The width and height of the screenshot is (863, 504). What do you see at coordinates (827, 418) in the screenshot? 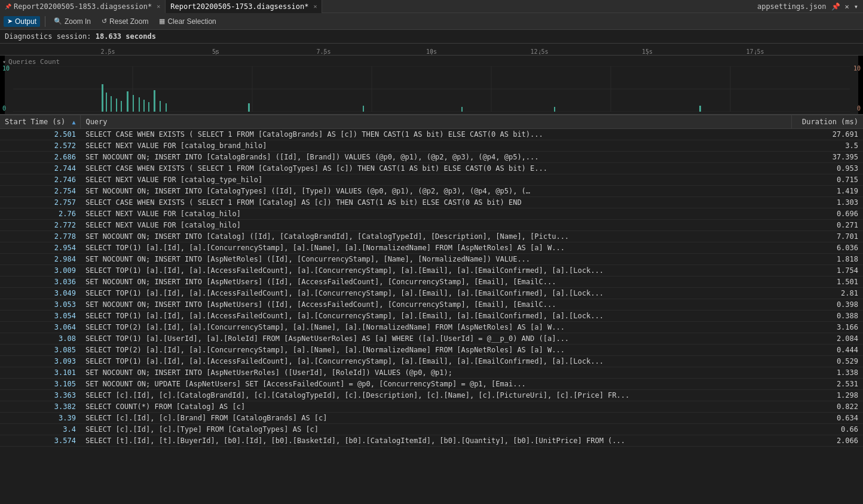
I see `cell-duration: 0.634` at bounding box center [827, 418].